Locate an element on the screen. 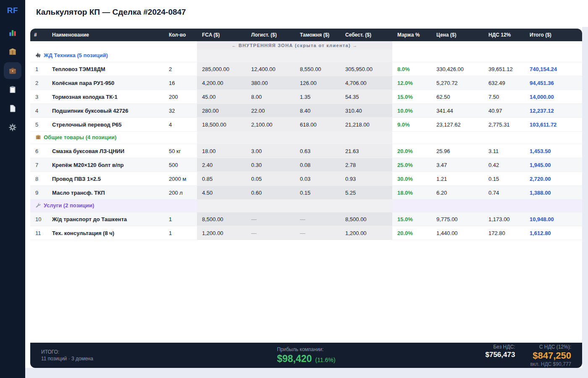 This screenshot has height=378, width=588. cell-qty: 200 л is located at coordinates (181, 193).